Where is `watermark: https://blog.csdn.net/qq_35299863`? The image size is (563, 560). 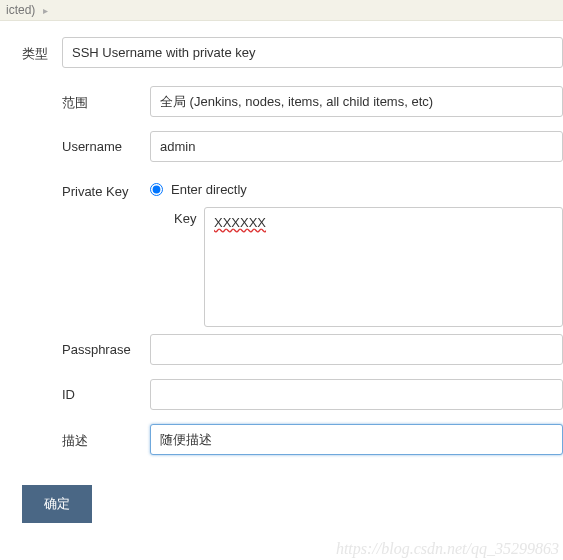 watermark: https://blog.csdn.net/qq_35299863 is located at coordinates (448, 549).